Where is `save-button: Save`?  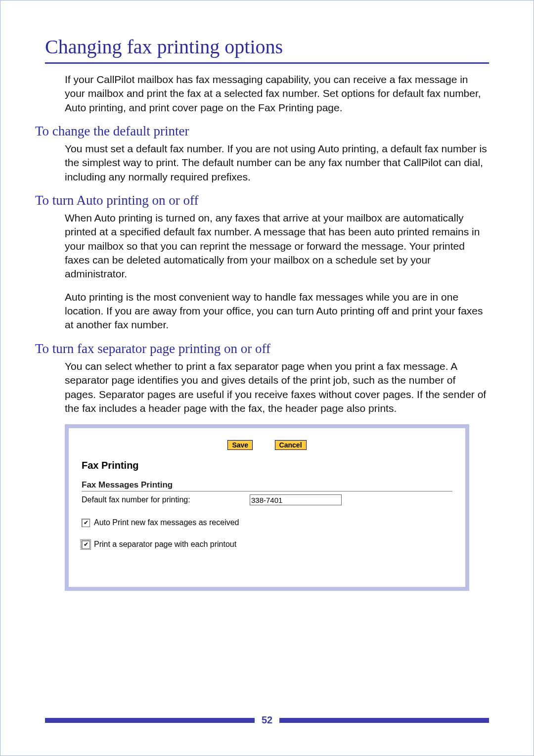
save-button: Save is located at coordinates (240, 445).